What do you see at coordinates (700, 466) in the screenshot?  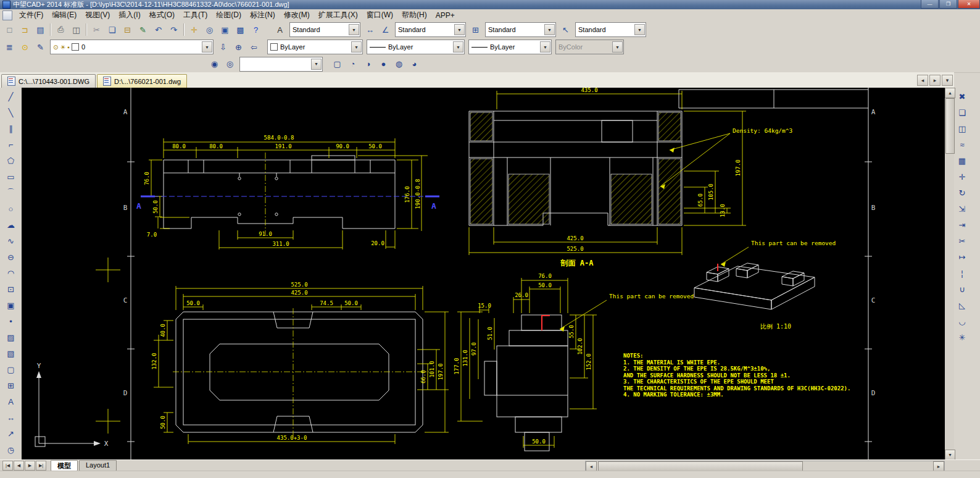 I see `horizontal-scroll-thumb` at bounding box center [700, 466].